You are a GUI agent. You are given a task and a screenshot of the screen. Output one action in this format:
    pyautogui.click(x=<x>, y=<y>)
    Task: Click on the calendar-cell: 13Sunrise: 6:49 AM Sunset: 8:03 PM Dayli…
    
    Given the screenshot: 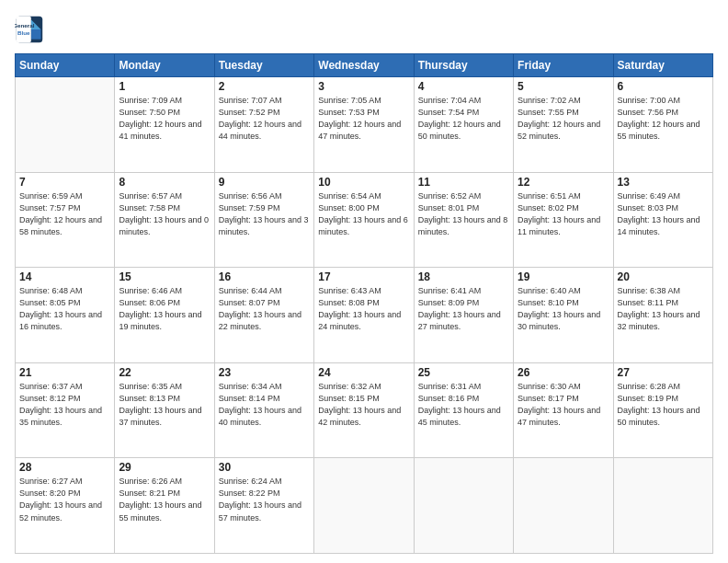 What is the action you would take?
    pyautogui.click(x=663, y=220)
    